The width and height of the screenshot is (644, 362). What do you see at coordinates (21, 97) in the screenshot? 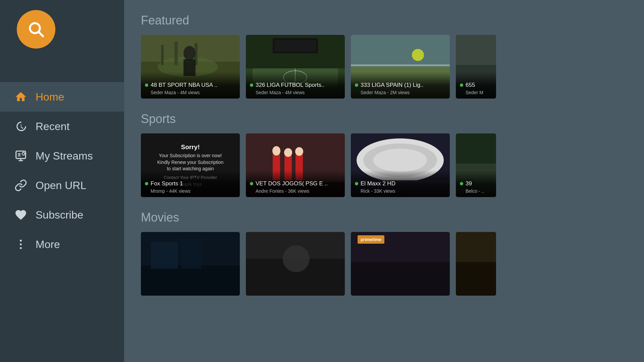
I see `home-icon` at bounding box center [21, 97].